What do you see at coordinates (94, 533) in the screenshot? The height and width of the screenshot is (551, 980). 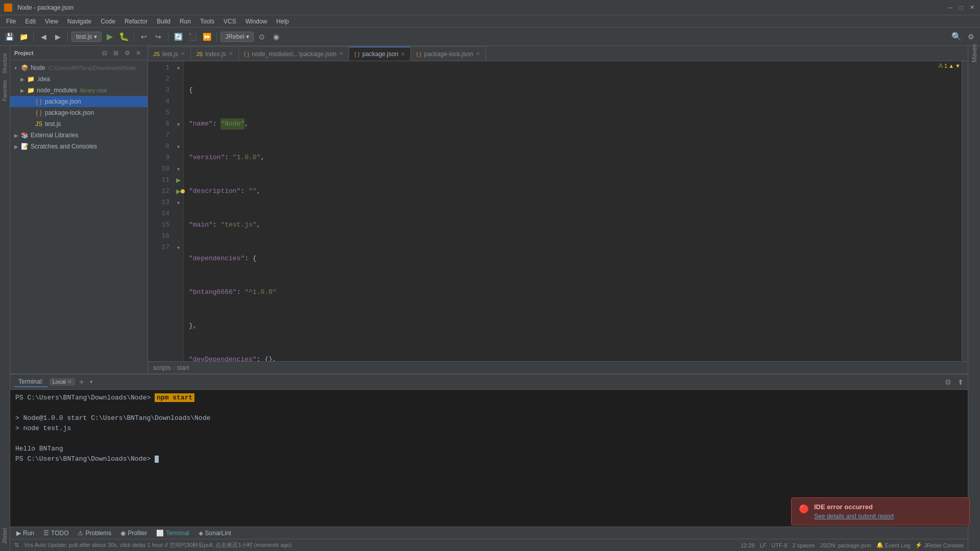 I see `problems-panel-button: ⚠ Problems` at bounding box center [94, 533].